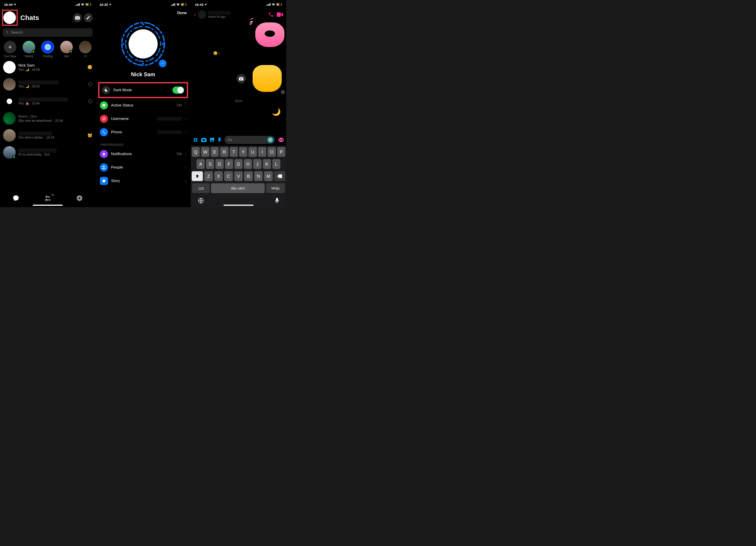 Image resolution: width=756 pixels, height=546 pixels. Describe the element at coordinates (280, 15) in the screenshot. I see `video-call-button` at that location.